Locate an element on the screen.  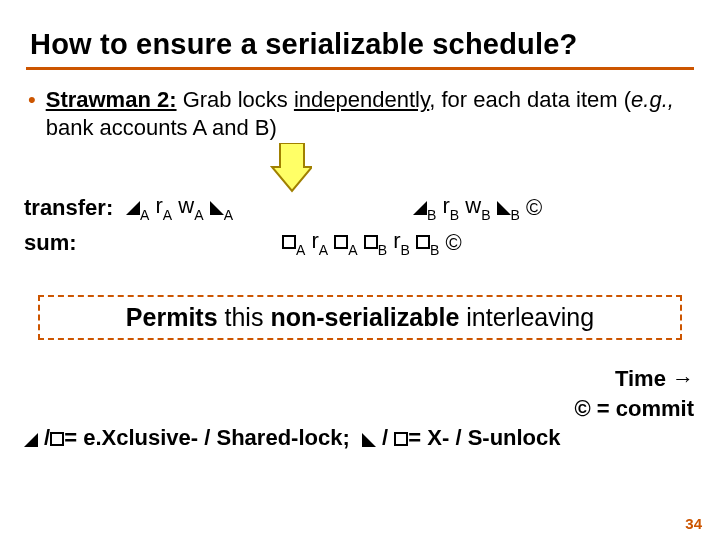
slock-icon-b is located at coordinates (371, 242).